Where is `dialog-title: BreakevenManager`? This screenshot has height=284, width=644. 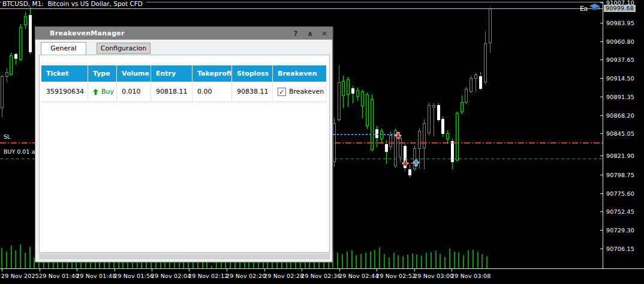 dialog-title: BreakevenManager is located at coordinates (88, 34).